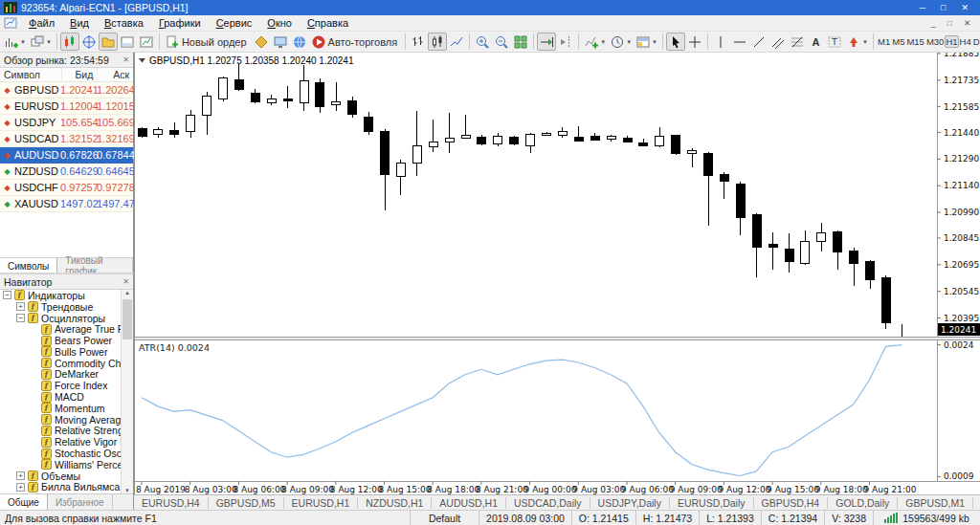 This screenshot has width=980, height=525. What do you see at coordinates (67, 155) in the screenshot?
I see `market-watch-row-audusd: ◆AUDUSD0.678260.67844` at bounding box center [67, 155].